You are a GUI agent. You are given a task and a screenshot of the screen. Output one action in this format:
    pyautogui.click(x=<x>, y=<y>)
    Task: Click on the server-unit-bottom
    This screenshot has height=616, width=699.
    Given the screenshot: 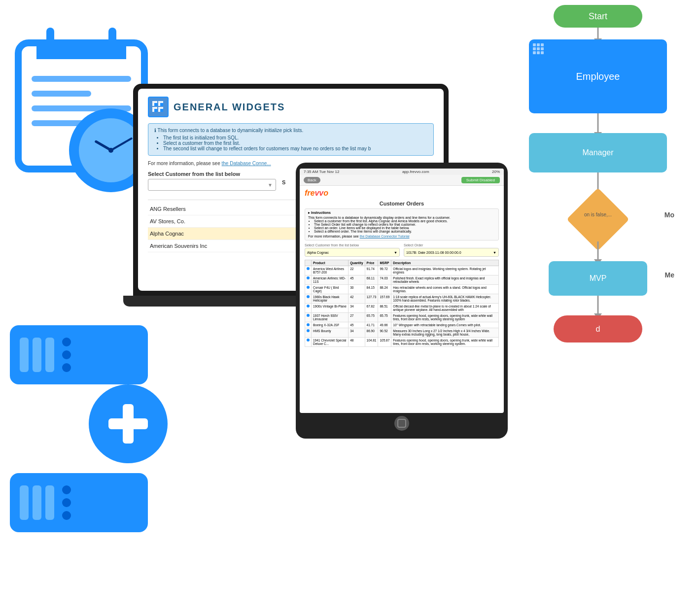 What is the action you would take?
    pyautogui.click(x=79, y=503)
    